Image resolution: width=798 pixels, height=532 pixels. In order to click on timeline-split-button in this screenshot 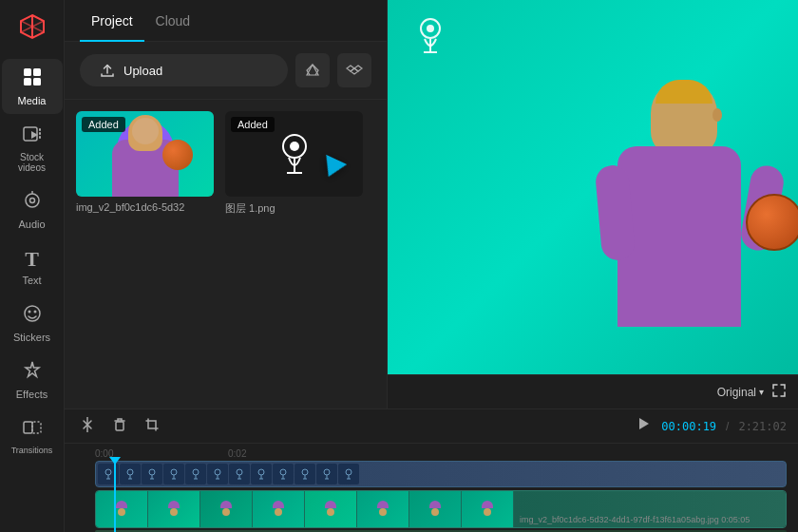, I will do `click(87, 426)`.